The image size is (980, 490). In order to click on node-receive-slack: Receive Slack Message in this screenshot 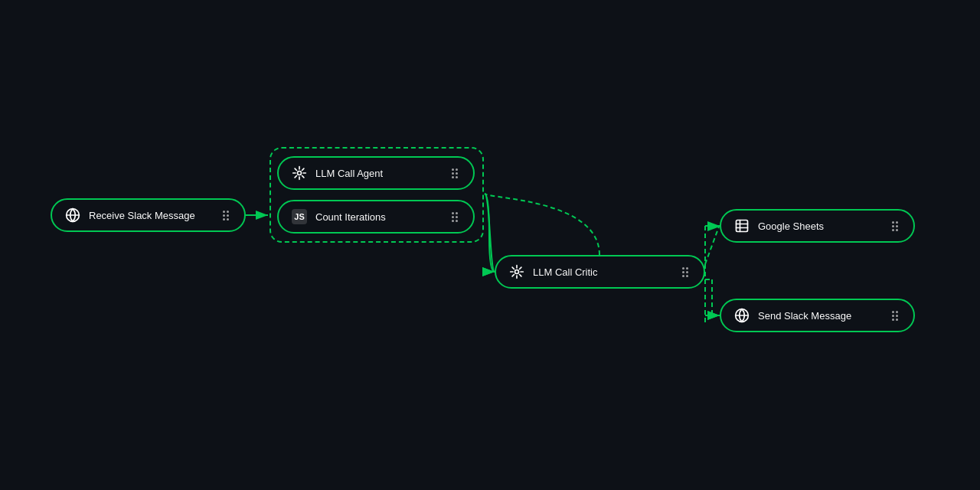, I will do `click(149, 215)`.